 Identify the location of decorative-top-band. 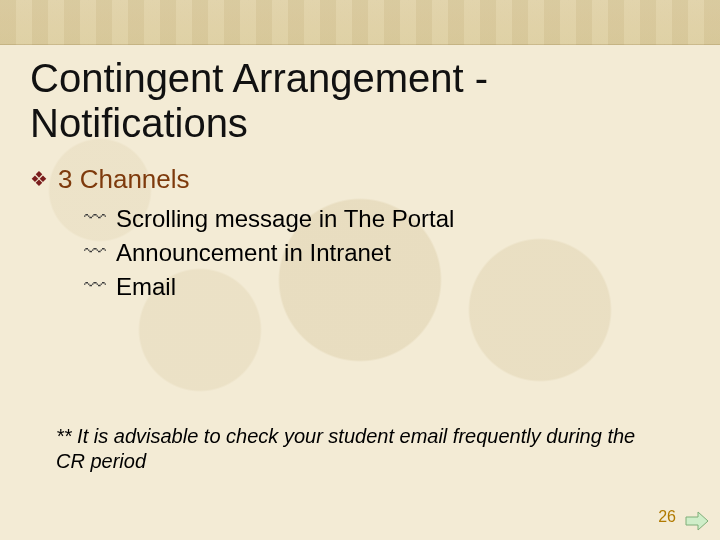
(360, 22).